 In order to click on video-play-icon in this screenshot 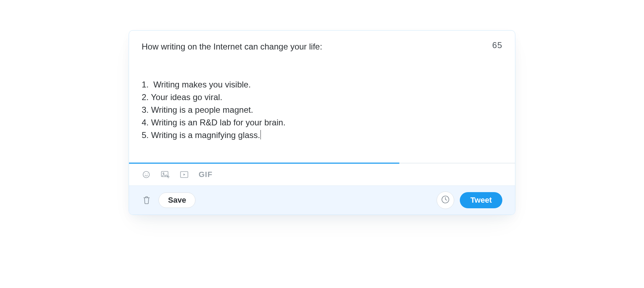, I will do `click(184, 175)`.